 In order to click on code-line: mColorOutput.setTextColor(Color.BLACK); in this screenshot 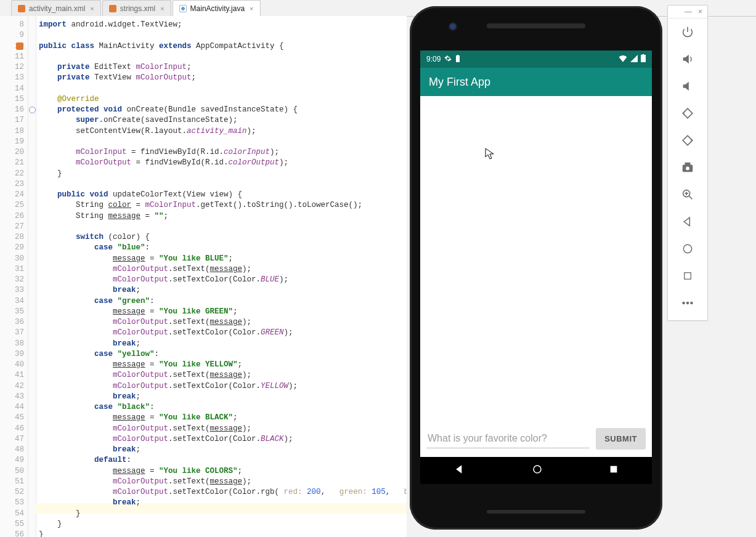, I will do `click(223, 440)`.